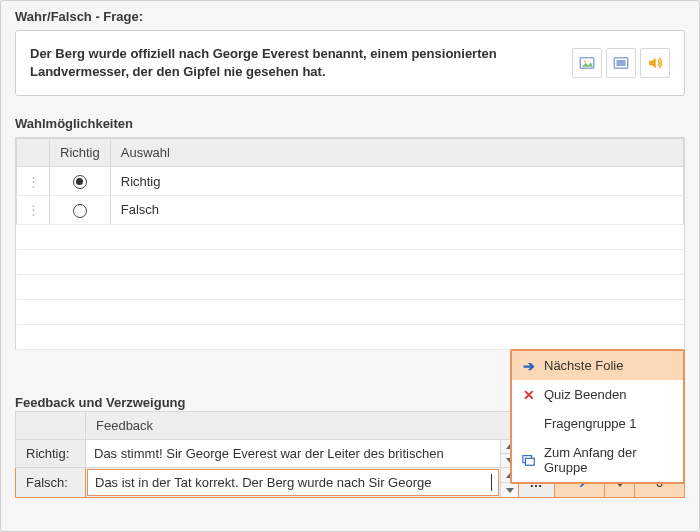 This screenshot has height=532, width=700. I want to click on choices-section-header: Wahlmöglichkeiten, so click(350, 122).